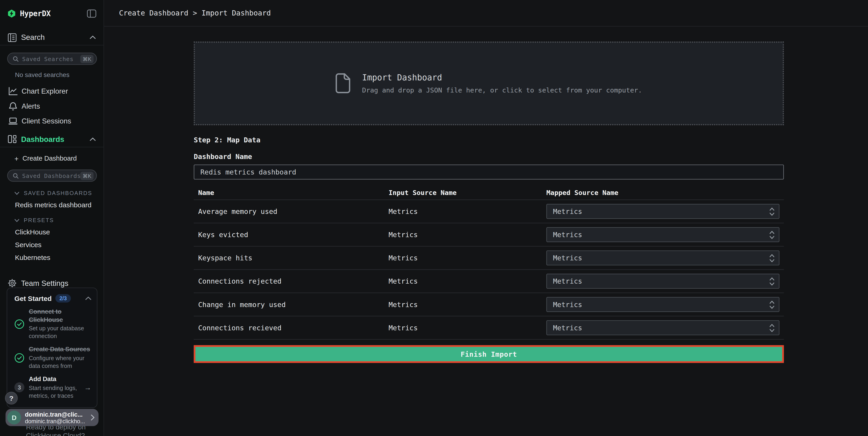  What do you see at coordinates (293, 211) in the screenshot?
I see `row-name: Average memory used` at bounding box center [293, 211].